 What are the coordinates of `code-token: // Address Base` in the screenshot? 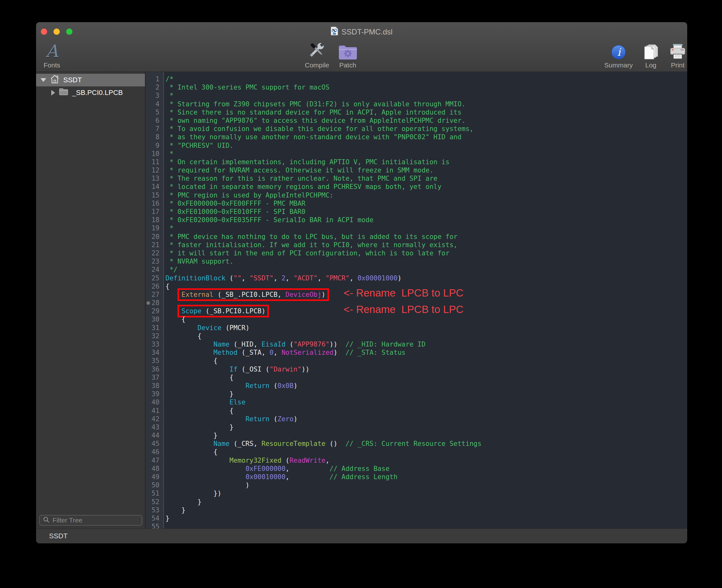 It's located at (339, 469).